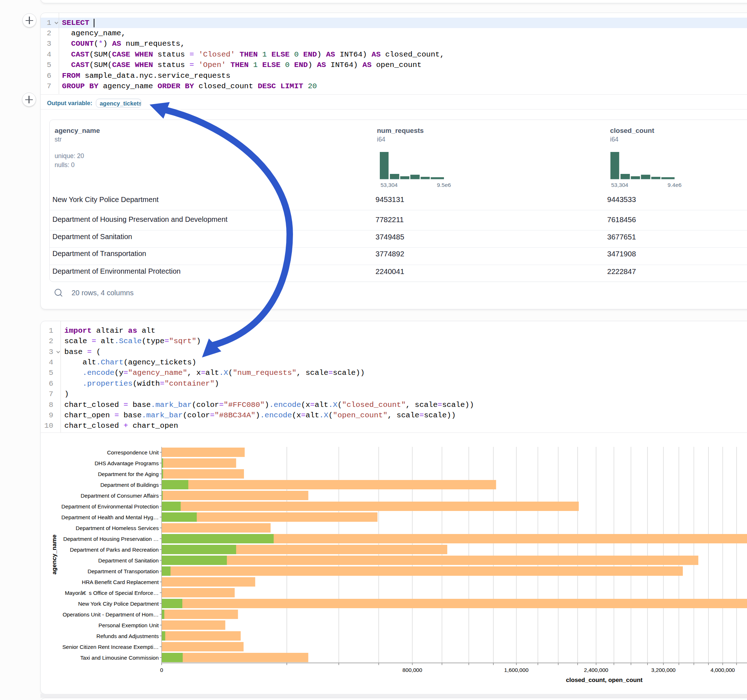  What do you see at coordinates (674, 185) in the screenshot?
I see `svg-text: 9.4e6` at bounding box center [674, 185].